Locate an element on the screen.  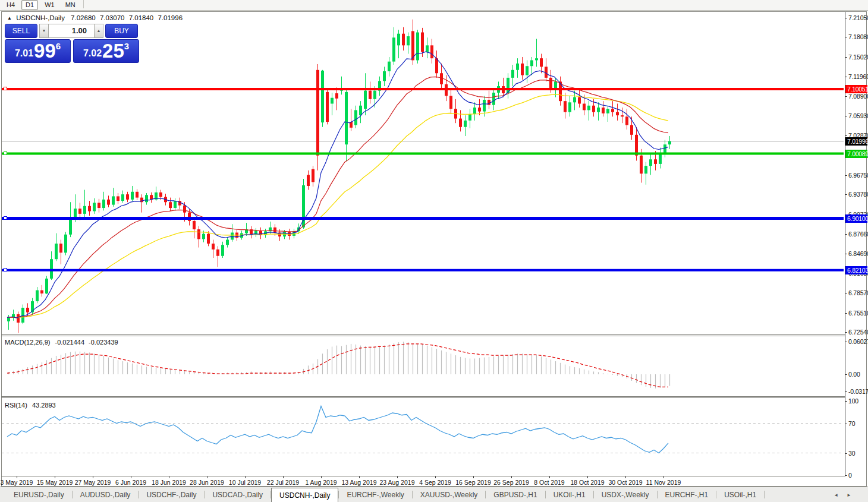
volume-increase-button: ▲ is located at coordinates (99, 31).